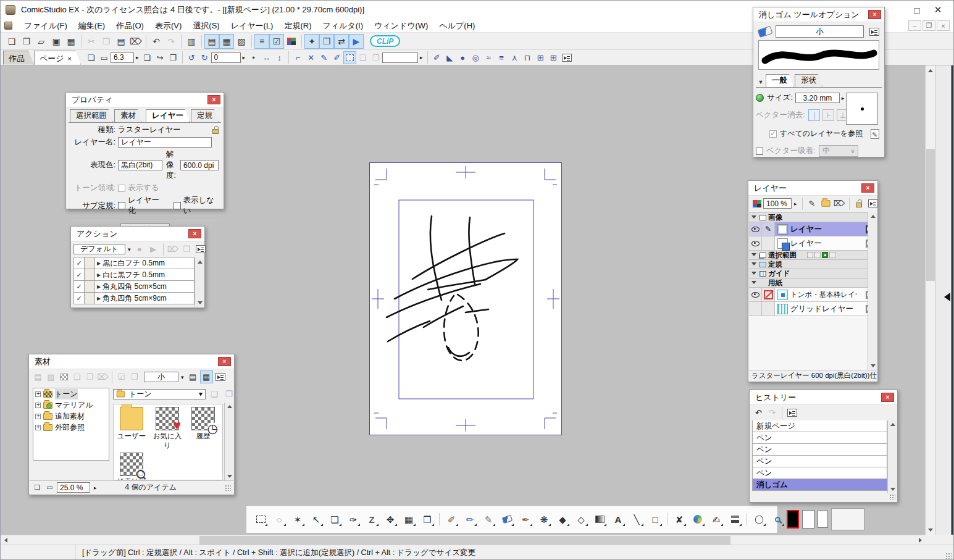  Describe the element at coordinates (527, 58) in the screenshot. I see `symmetry-ruler-tool: ⊓` at that location.